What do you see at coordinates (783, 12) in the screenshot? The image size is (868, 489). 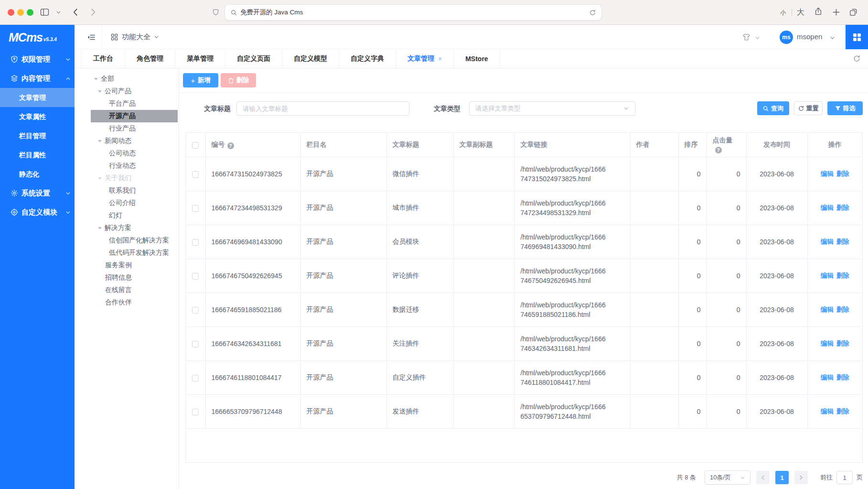 I see `text-smaller-button: 小` at bounding box center [783, 12].